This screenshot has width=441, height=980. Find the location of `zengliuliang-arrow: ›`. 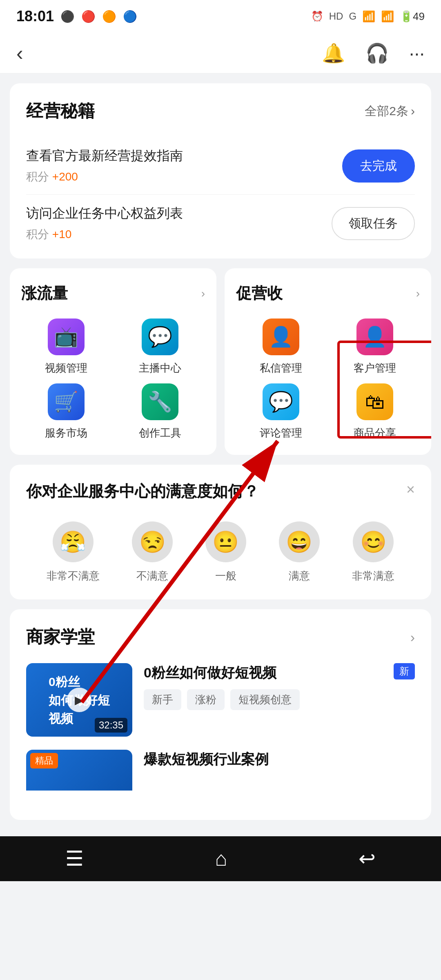

zengliuliang-arrow: › is located at coordinates (203, 294).